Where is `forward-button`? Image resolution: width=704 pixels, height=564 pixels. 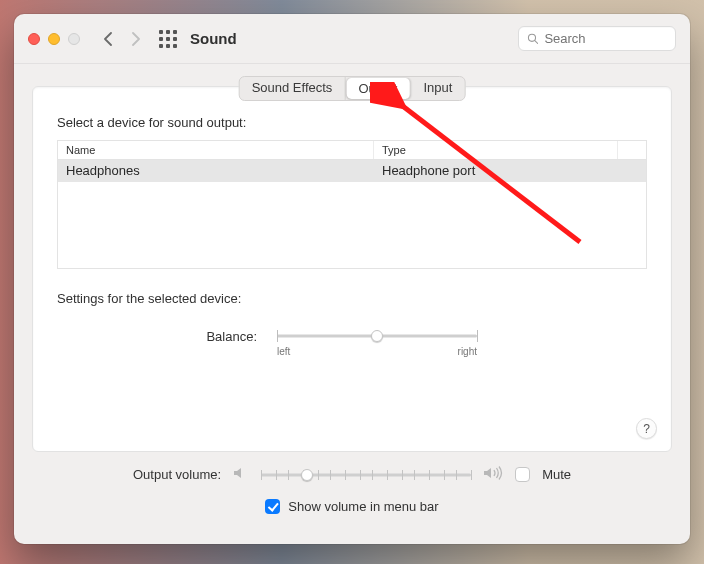 forward-button is located at coordinates (135, 39).